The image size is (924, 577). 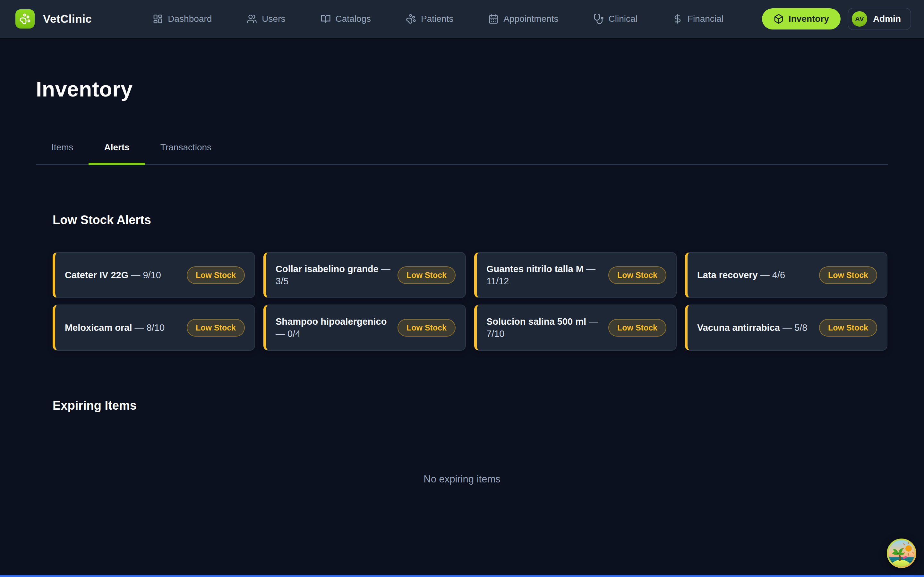 I want to click on nav-item: Dashboard, so click(x=183, y=19).